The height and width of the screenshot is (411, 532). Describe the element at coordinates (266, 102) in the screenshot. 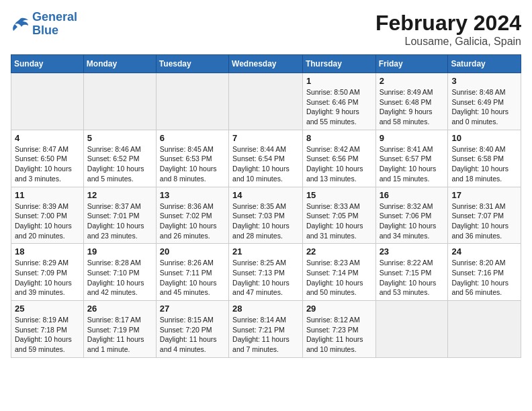

I see `calendar-week-1: 1Sunrise: 8:50 AM Sunset: 6:46 PM Daylig…` at that location.